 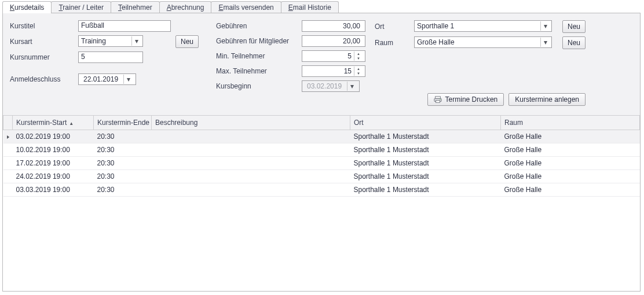 What do you see at coordinates (322, 177) in the screenshot?
I see `table-row: 24.02.2019 19:0020:30Sporthalle 1 Muster…` at bounding box center [322, 177].